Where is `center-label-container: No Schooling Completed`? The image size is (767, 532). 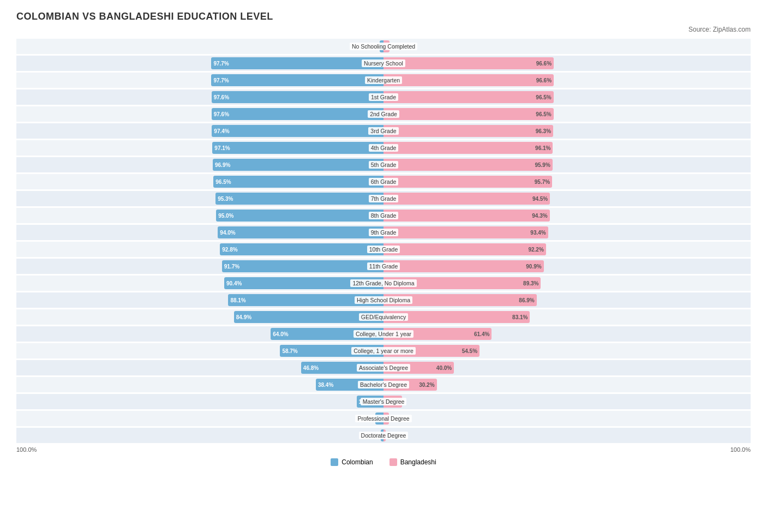 center-label-container: No Schooling Completed is located at coordinates (384, 46).